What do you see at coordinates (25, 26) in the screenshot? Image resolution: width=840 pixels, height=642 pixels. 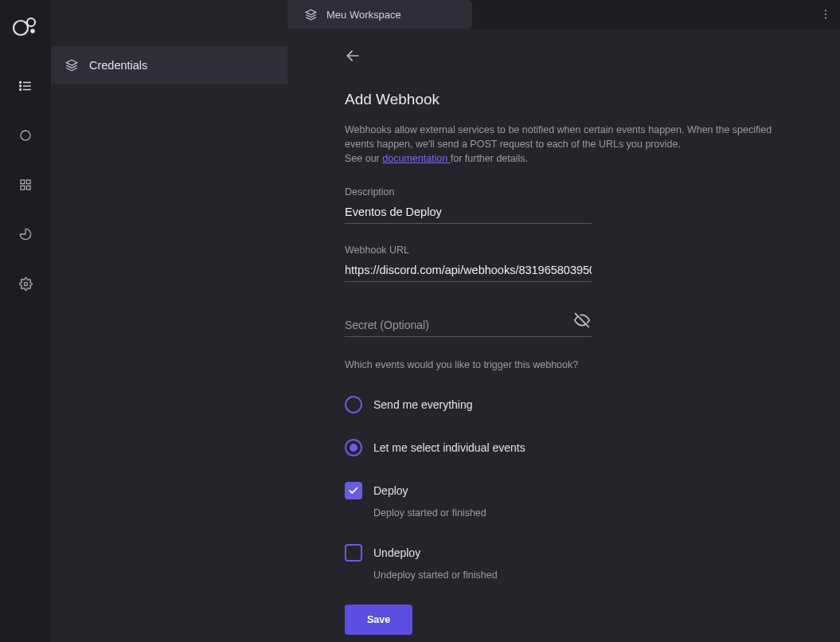 I see `app-logo` at bounding box center [25, 26].